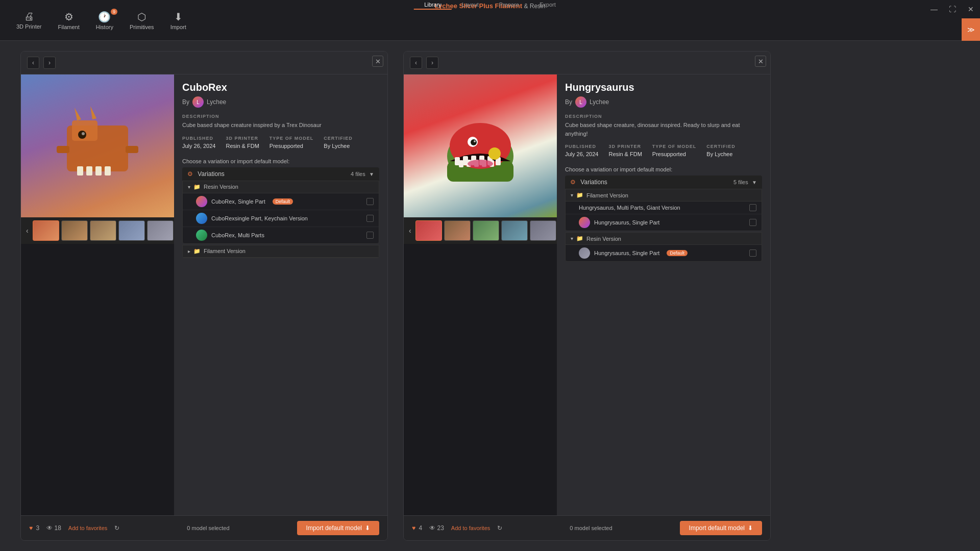 This screenshot has width=980, height=551. Describe the element at coordinates (509, 5) in the screenshot. I see `tab-prepare: ▣ Prepare` at that location.